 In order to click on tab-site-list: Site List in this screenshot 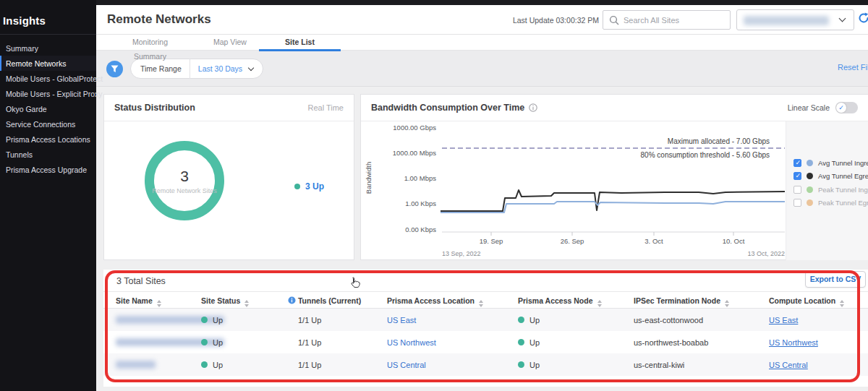, I will do `click(299, 43)`.